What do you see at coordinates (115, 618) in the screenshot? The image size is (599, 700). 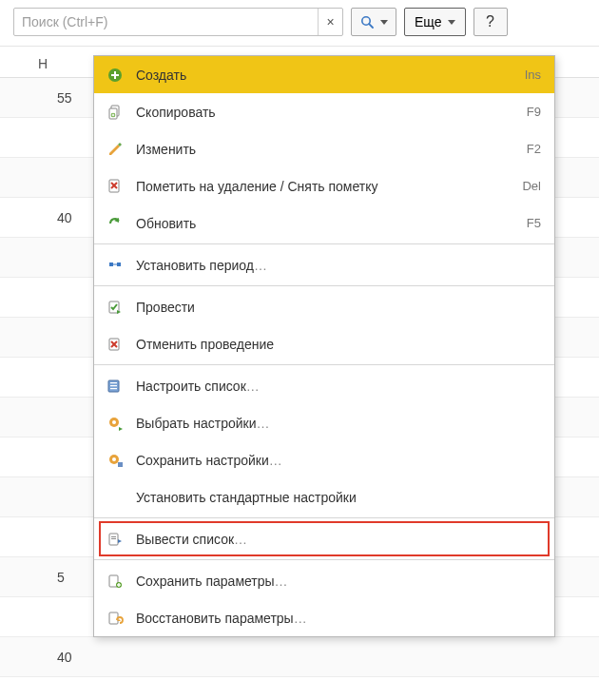 I see `restore-params-icon` at bounding box center [115, 618].